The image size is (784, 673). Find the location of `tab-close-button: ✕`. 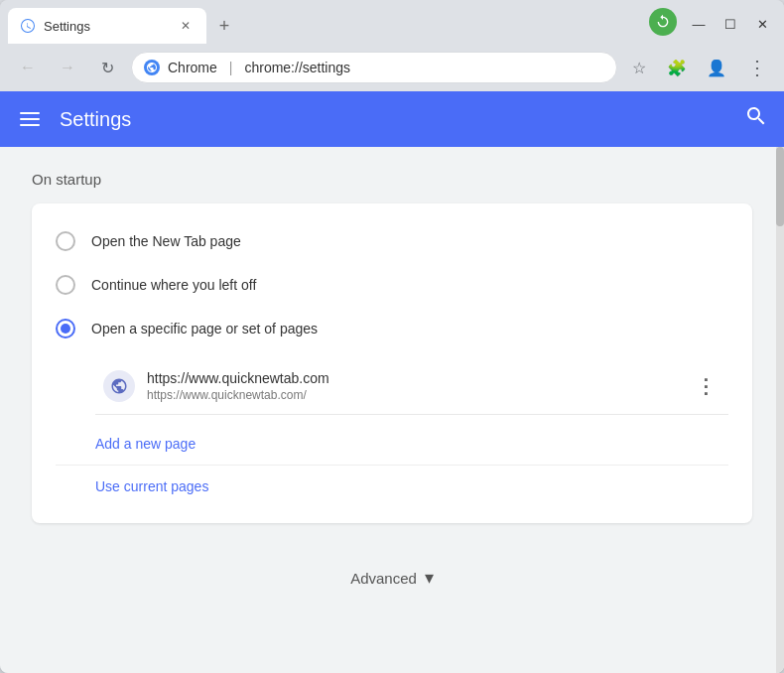

tab-close-button: ✕ is located at coordinates (186, 26).